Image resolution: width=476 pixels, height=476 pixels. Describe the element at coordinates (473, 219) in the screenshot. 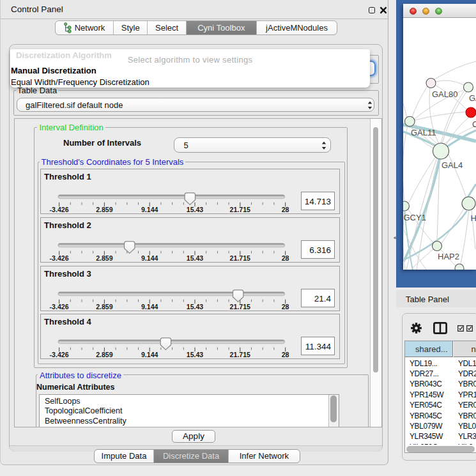

I see `svg-text: H` at that location.